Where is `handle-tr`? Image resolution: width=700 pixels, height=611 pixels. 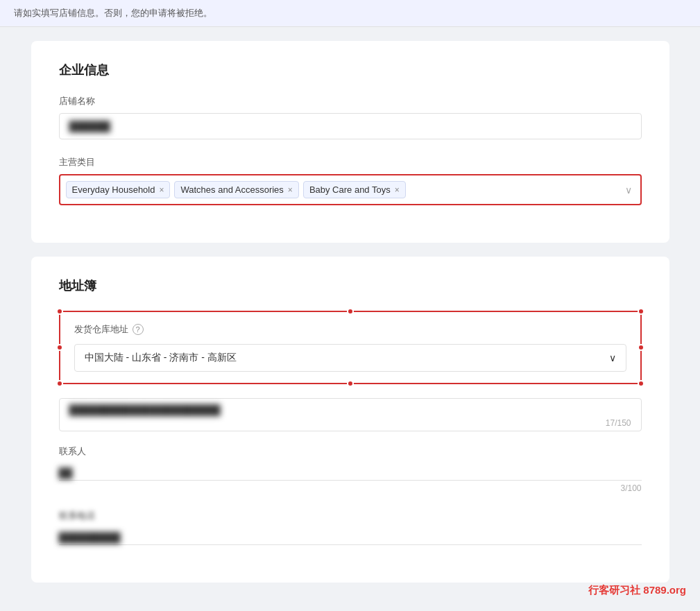 handle-tr is located at coordinates (641, 311).